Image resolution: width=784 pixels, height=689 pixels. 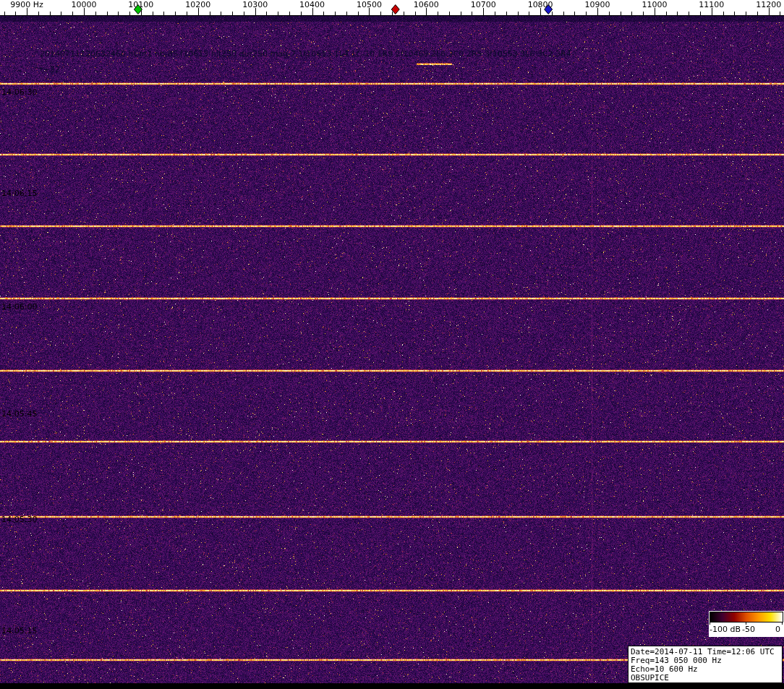 I want to click on colorbar-label-min: -100 dB, so click(x=725, y=629).